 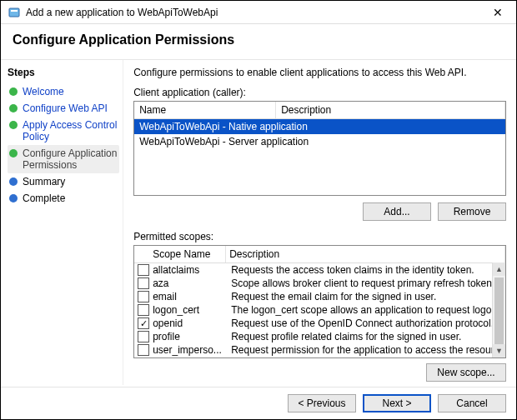 I want to click on scope-row: vpn_certThe vpn_cert scope allows an app…, so click(x=320, y=357).